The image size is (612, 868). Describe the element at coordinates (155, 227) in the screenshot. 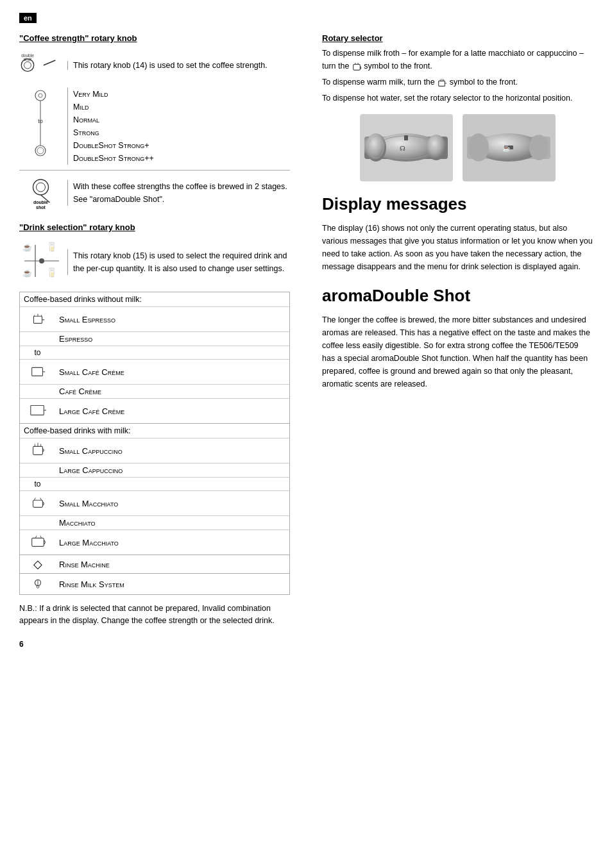

I see `drink-selection-title: "Drink selection" rotary knob` at that location.